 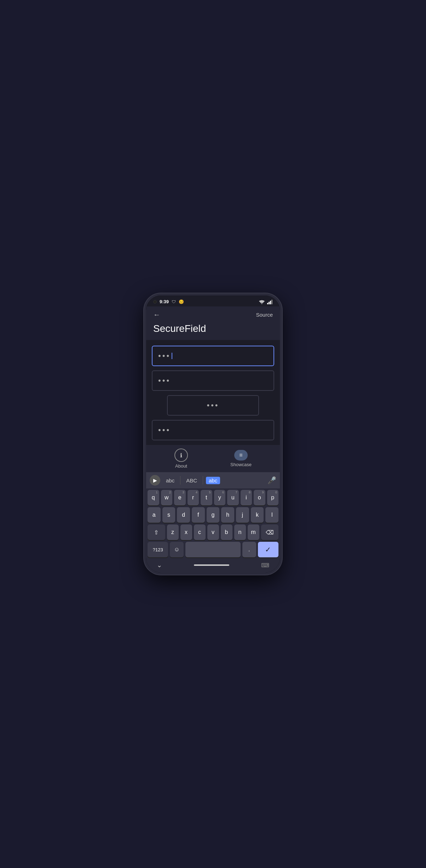 I want to click on separator1, so click(x=180, y=480).